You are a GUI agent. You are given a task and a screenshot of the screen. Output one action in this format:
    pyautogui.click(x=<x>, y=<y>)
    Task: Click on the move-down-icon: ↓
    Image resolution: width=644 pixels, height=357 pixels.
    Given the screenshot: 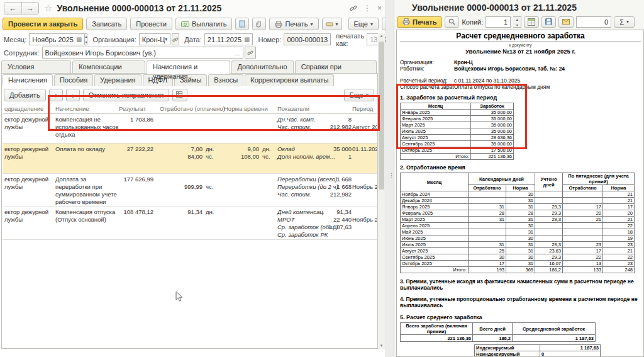 What is the action you would take?
    pyautogui.click(x=73, y=95)
    